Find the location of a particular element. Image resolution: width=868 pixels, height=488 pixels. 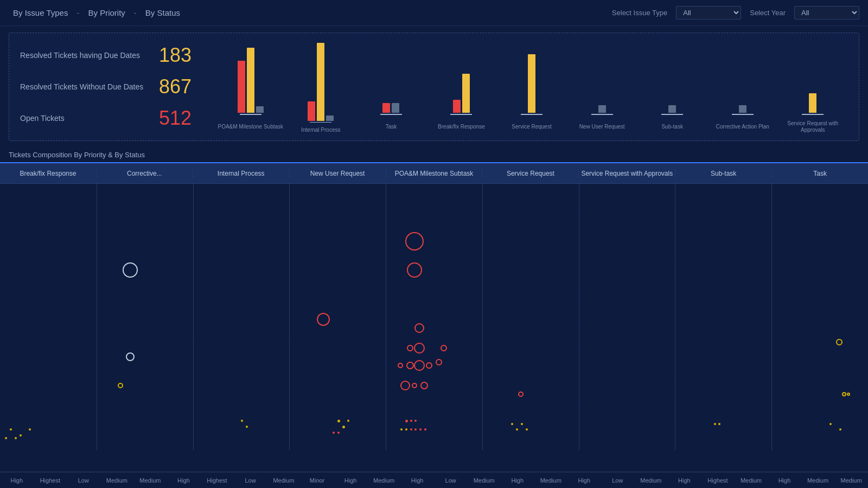

select-issue-type: All is located at coordinates (709, 13).